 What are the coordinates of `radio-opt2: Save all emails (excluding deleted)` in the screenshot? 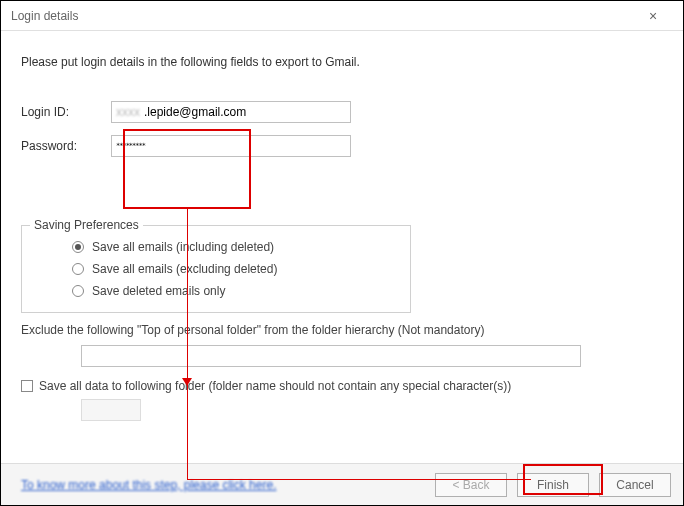 It's located at (236, 269).